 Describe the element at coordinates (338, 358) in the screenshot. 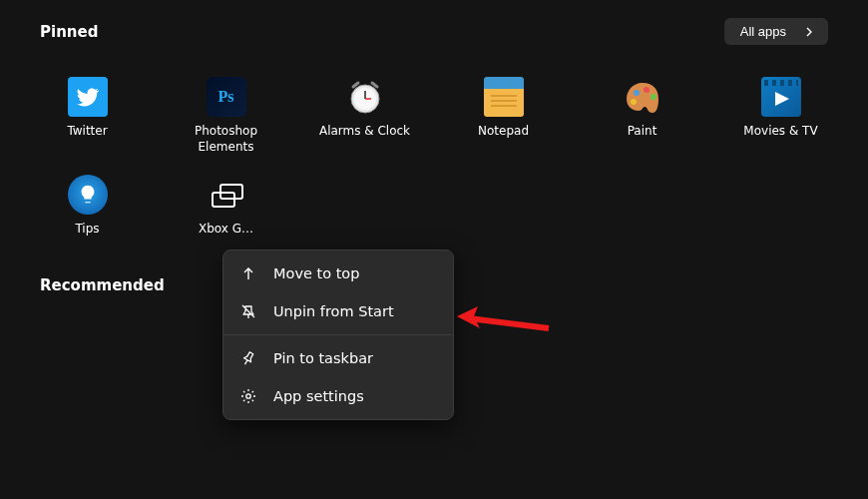

I see `context-pin-to-taskbar: Pin to taskbar` at that location.